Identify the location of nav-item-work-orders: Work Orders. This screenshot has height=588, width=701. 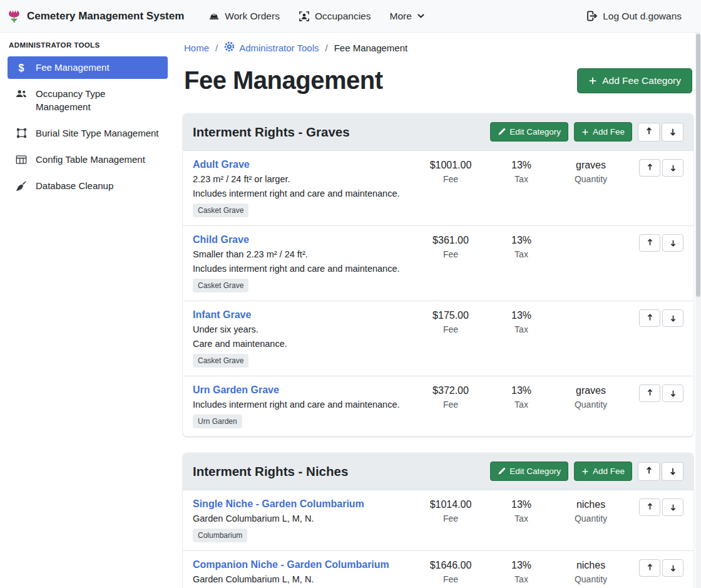
(244, 16).